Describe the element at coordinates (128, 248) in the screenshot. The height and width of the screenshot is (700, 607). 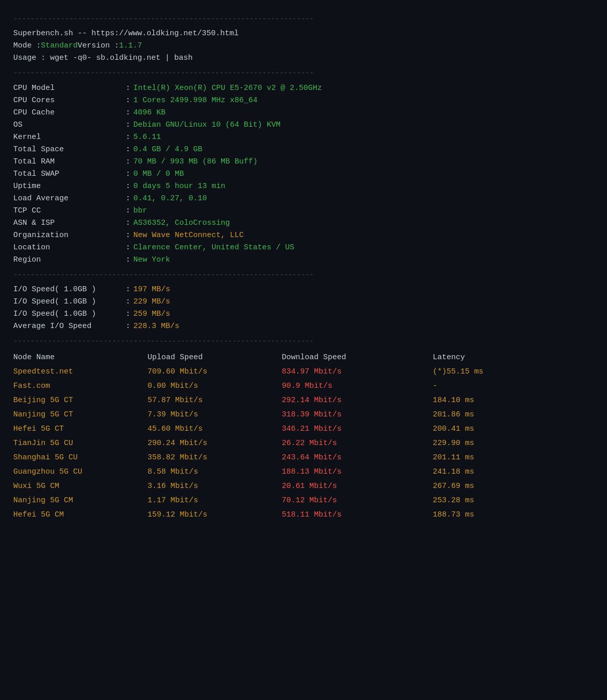
I see `location-colon: :` at that location.